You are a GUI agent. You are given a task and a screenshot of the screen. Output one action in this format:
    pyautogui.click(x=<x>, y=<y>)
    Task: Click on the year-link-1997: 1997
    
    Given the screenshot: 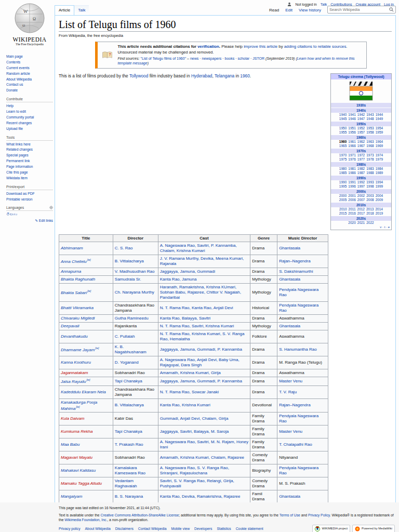 What is the action you would take?
    pyautogui.click(x=361, y=186)
    